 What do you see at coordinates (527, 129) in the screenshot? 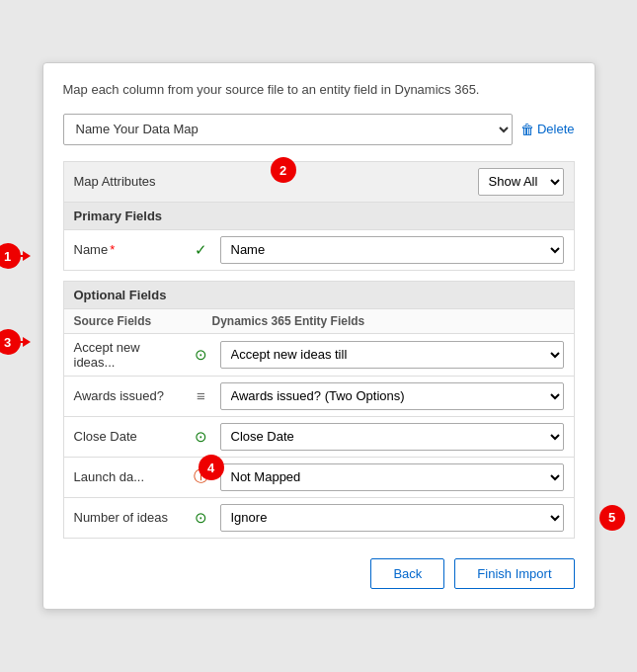
I see `delete-icon: 🗑` at bounding box center [527, 129].